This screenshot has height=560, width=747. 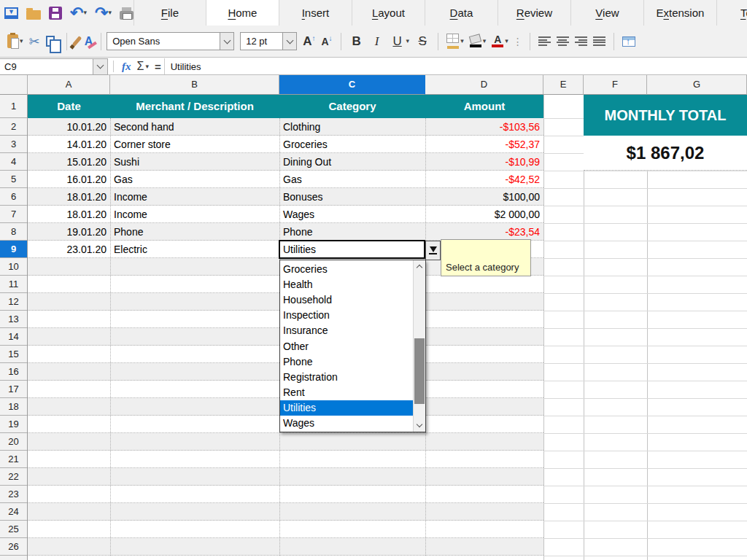 What do you see at coordinates (14, 407) in the screenshot?
I see `row-header-18: 18` at bounding box center [14, 407].